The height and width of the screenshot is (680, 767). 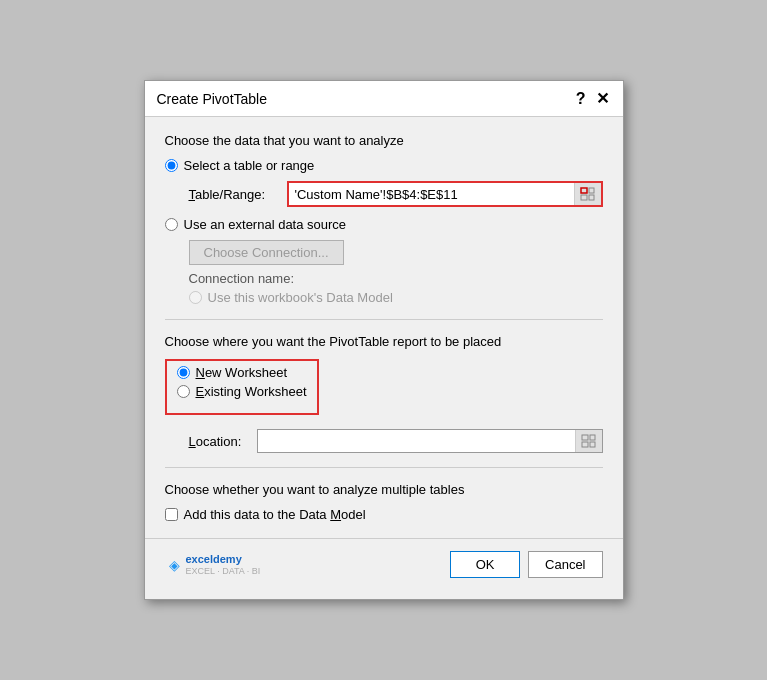 What do you see at coordinates (196, 298) in the screenshot?
I see `data-model-radio` at bounding box center [196, 298].